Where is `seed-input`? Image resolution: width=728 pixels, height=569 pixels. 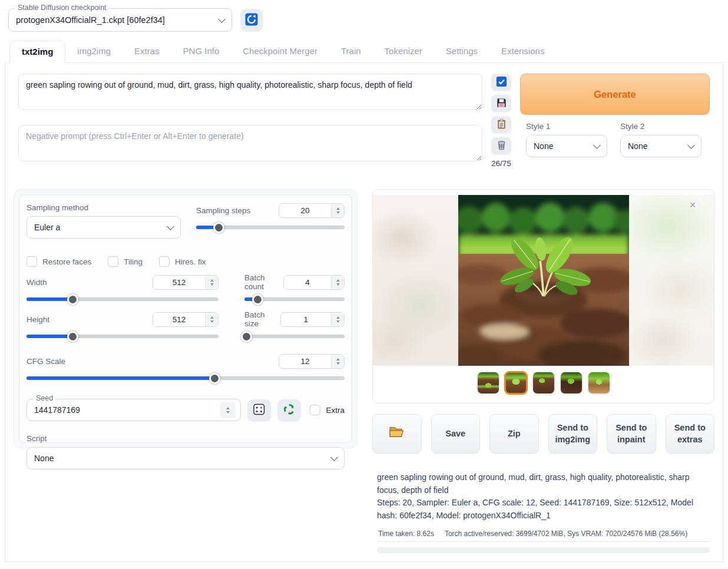
seed-input is located at coordinates (127, 410).